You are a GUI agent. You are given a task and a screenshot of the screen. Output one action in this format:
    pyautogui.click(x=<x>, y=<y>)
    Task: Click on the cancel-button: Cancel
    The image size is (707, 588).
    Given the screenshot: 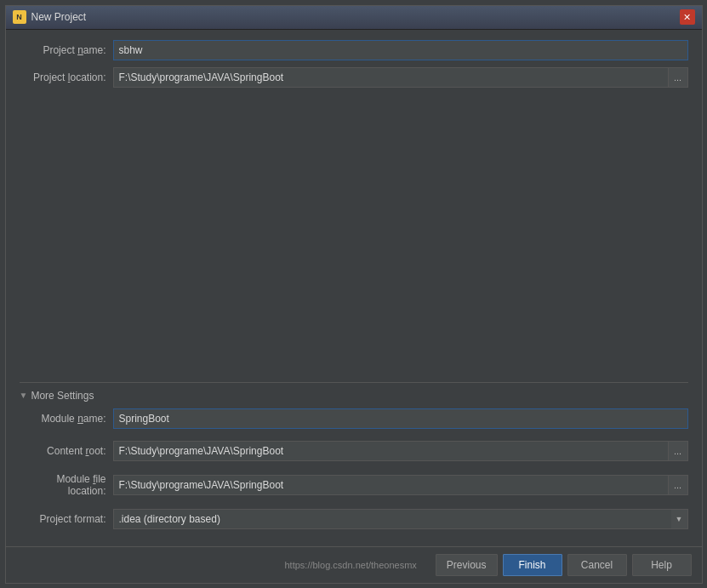 What is the action you would take?
    pyautogui.click(x=597, y=565)
    